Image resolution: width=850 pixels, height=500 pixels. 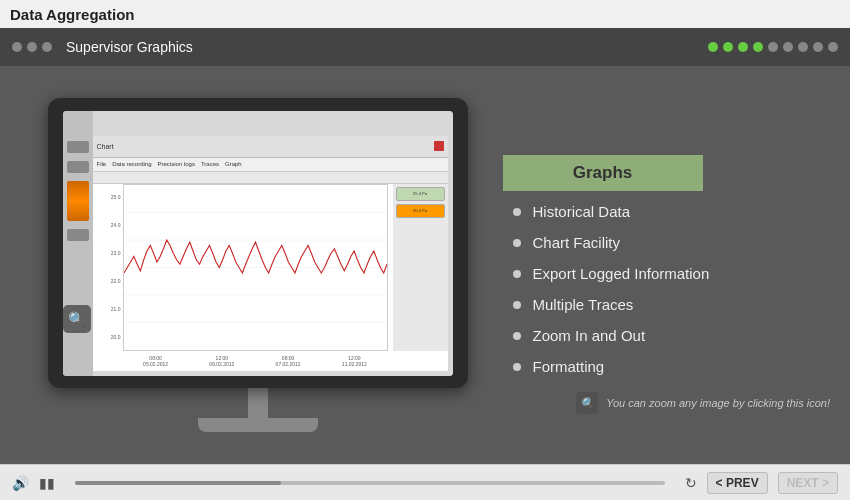 What do you see at coordinates (222, 361) in the screenshot?
I see `x-label-2: 12:0006.02.2012` at bounding box center [222, 361].